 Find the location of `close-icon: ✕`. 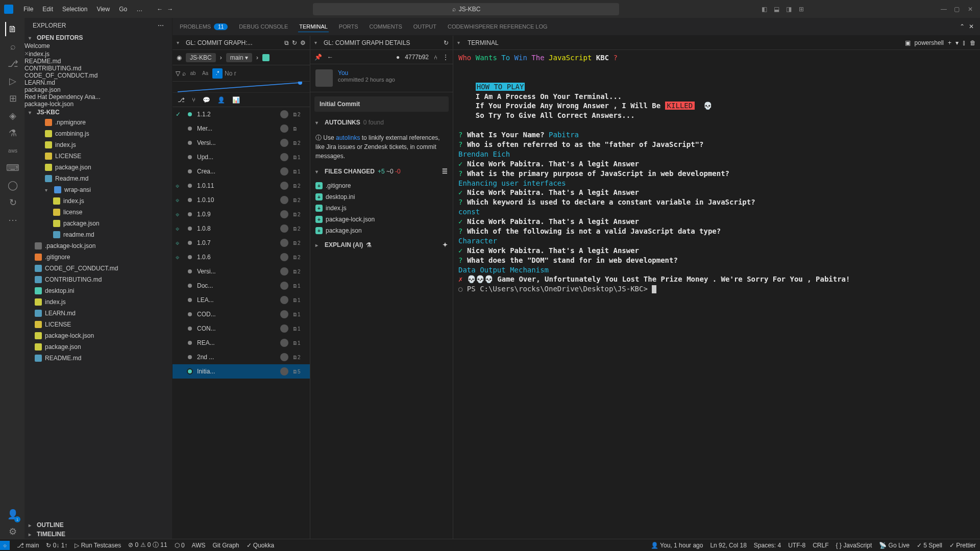

close-icon: ✕ is located at coordinates (971, 27).